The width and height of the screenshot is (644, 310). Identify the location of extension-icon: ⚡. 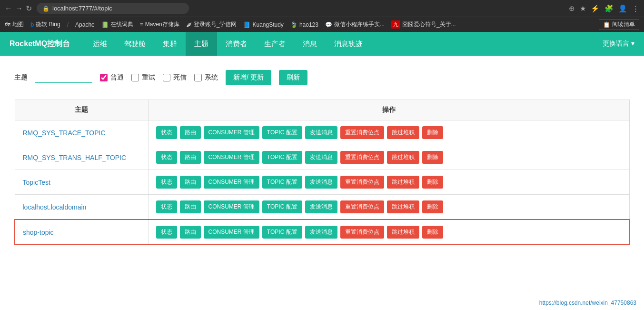
(595, 9).